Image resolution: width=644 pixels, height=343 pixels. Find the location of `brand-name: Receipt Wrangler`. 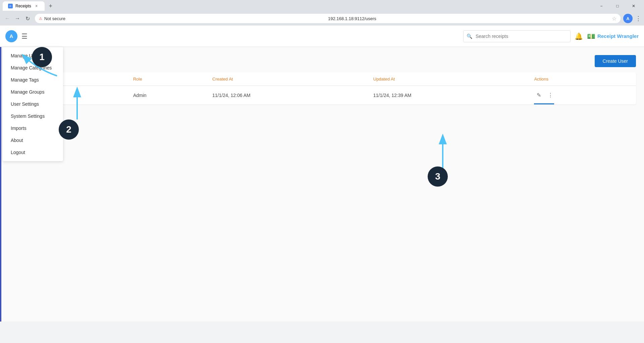

brand-name: Receipt Wrangler is located at coordinates (618, 36).